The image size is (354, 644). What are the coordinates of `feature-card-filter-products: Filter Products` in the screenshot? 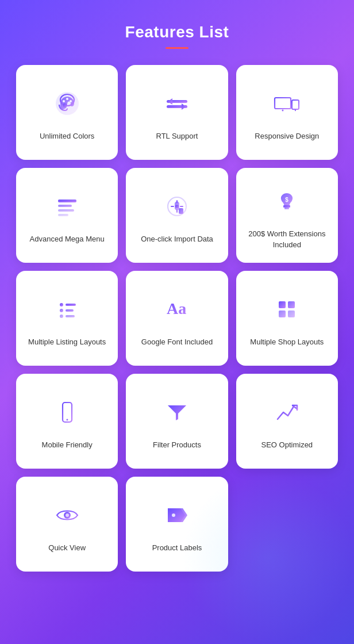 It's located at (177, 421).